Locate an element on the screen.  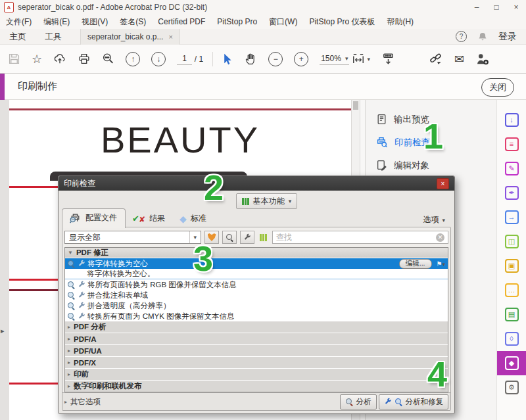
send-for-review-tool: → is located at coordinates (512, 217).